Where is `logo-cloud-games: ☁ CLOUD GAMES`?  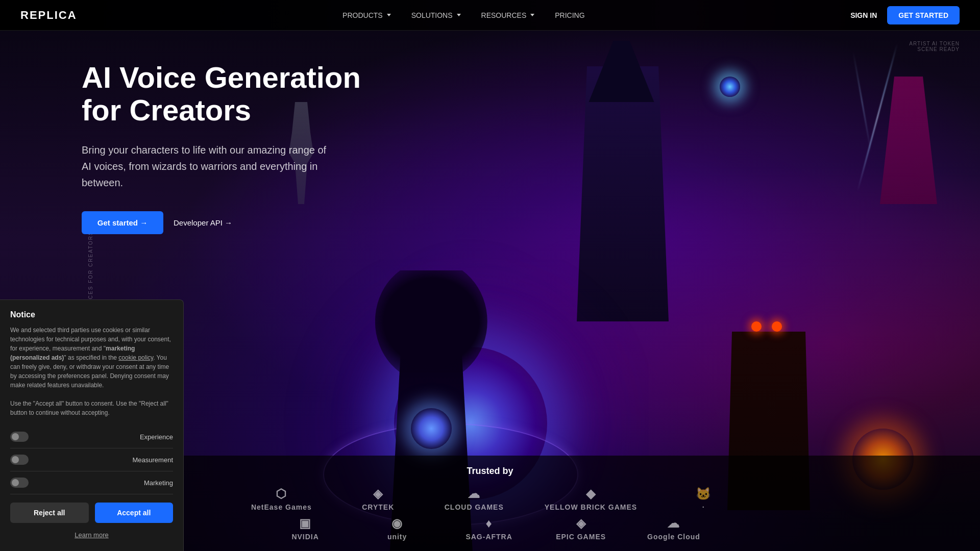
logo-cloud-games: ☁ CLOUD GAMES is located at coordinates (474, 499).